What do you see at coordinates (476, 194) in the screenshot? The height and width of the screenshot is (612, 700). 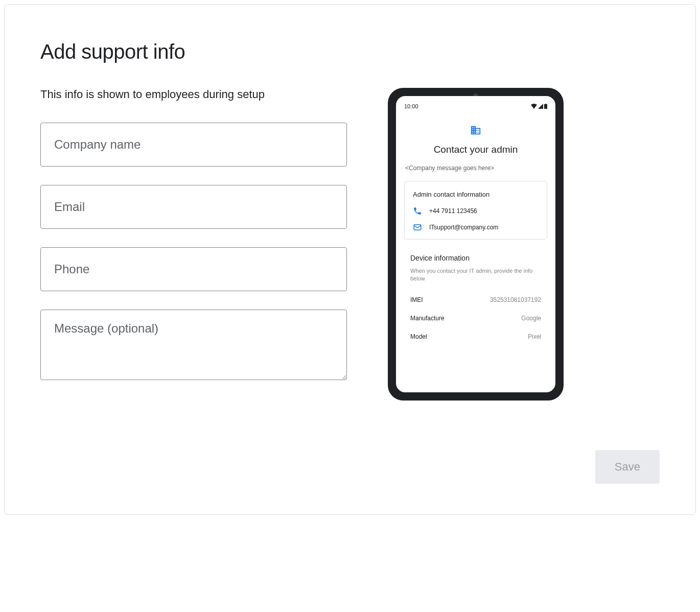 I see `contact-card-title: Admin contact information` at bounding box center [476, 194].